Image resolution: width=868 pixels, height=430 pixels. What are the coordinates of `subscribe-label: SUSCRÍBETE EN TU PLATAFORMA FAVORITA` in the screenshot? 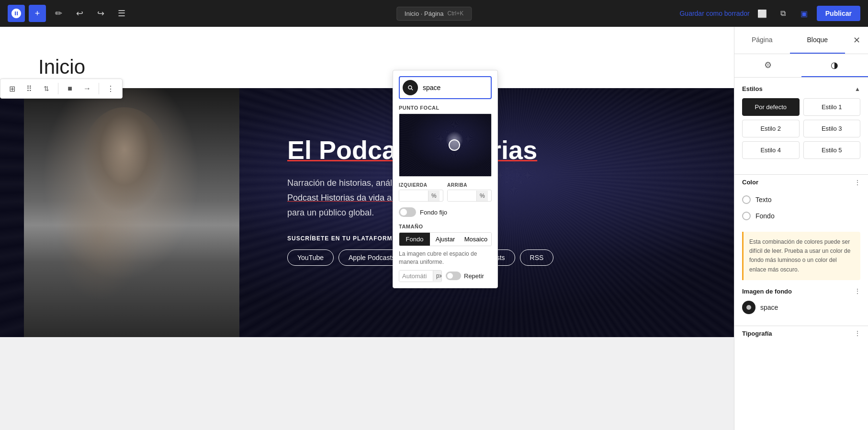 It's located at (501, 238).